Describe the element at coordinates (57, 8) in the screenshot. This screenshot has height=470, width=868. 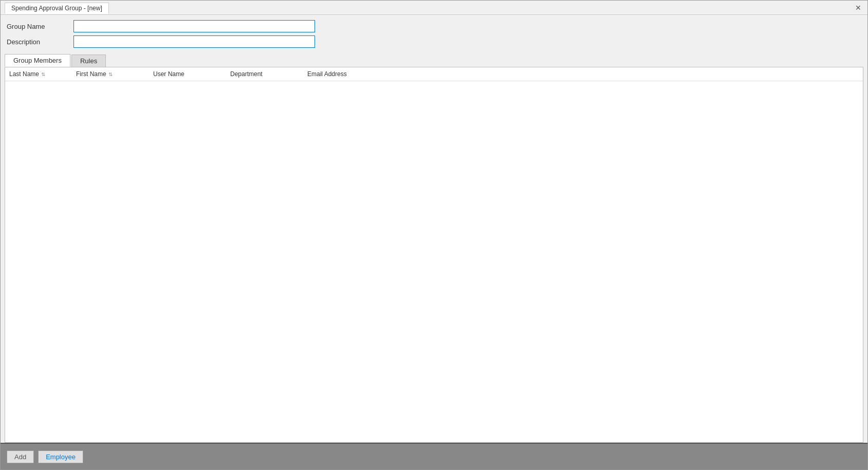
I see `title-tab: Spending Approval Group - [new]` at that location.